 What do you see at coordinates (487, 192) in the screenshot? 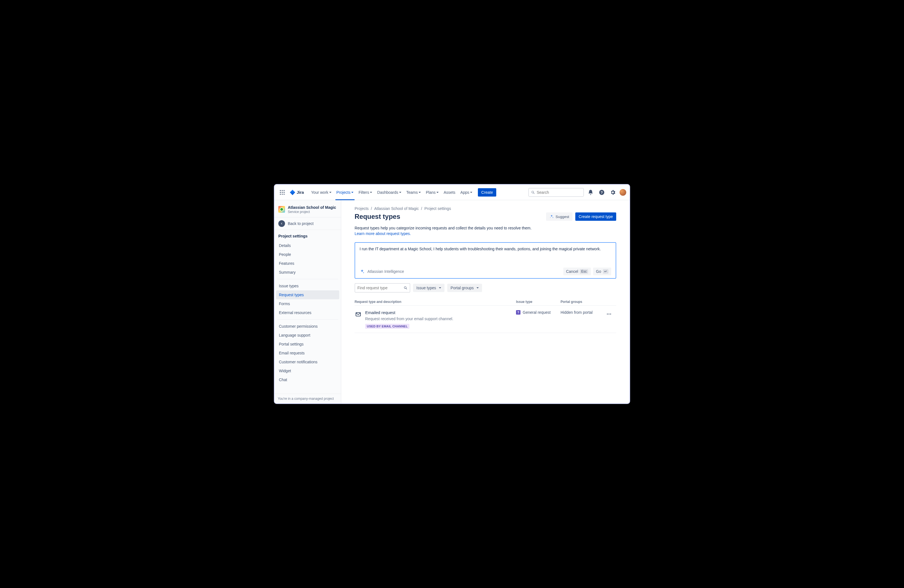
I see `create-button: Create` at bounding box center [487, 192].